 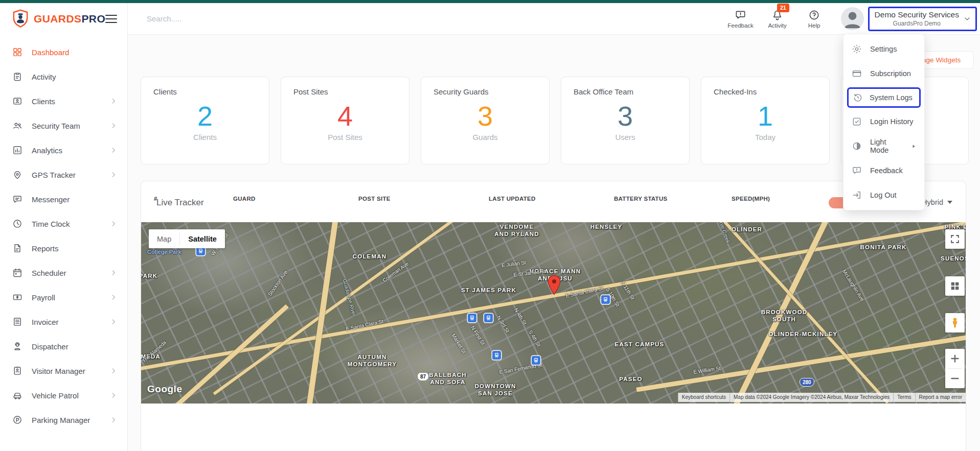 I want to click on train-icon, so click(x=605, y=299).